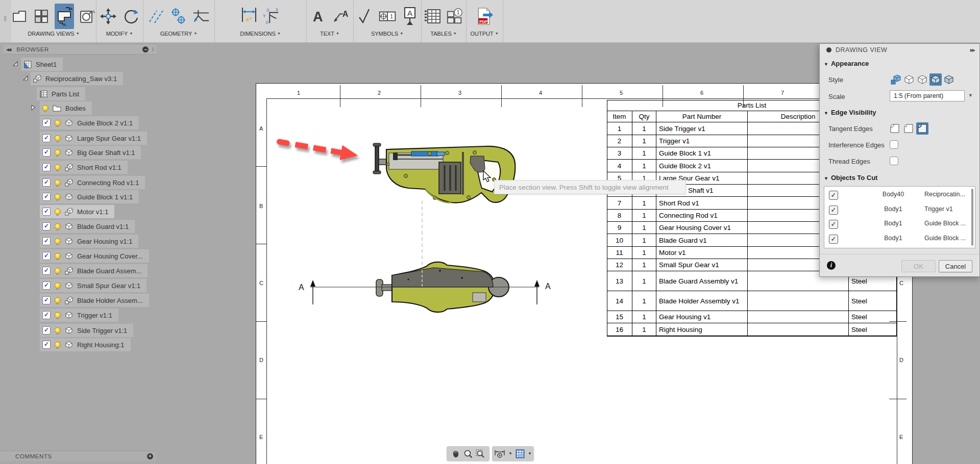 This screenshot has width=980, height=464. Describe the element at coordinates (927, 96) in the screenshot. I see `scale-dropdown: 1:5 (From parent)` at that location.